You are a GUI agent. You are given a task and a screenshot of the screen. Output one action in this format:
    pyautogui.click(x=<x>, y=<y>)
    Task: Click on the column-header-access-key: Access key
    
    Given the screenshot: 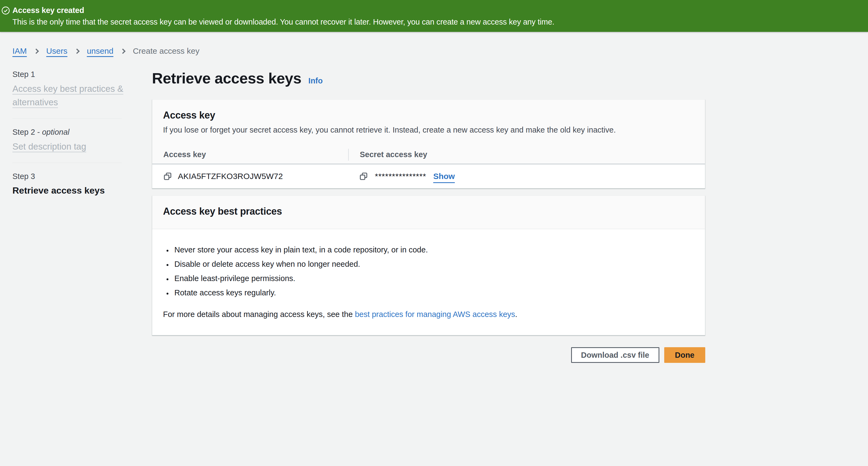 What is the action you would take?
    pyautogui.click(x=250, y=155)
    